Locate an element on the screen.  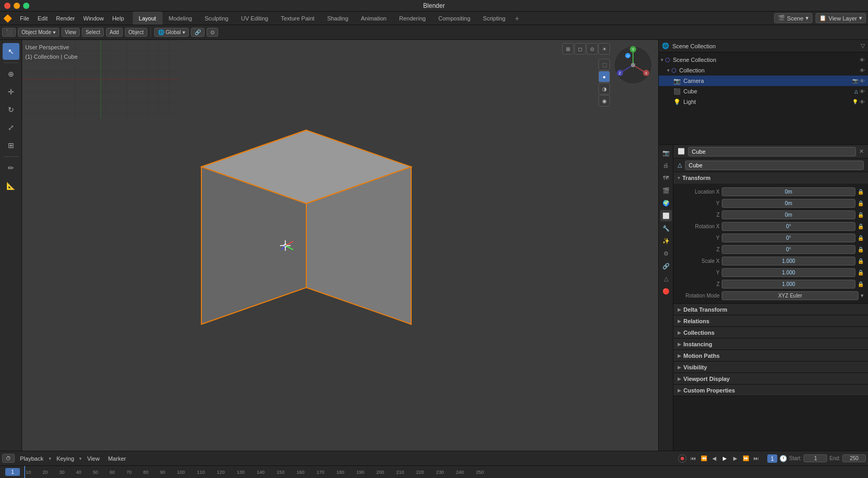
next-keyframe-button: ⏩ is located at coordinates (746, 459).